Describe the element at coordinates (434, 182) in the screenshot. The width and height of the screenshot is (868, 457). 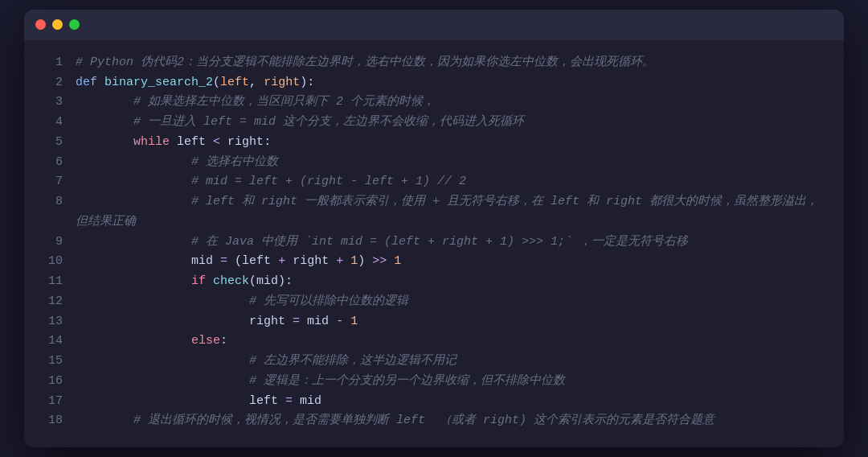
I see `code-line-7: 7 # mid = left + (right - left + 1) // 2` at that location.